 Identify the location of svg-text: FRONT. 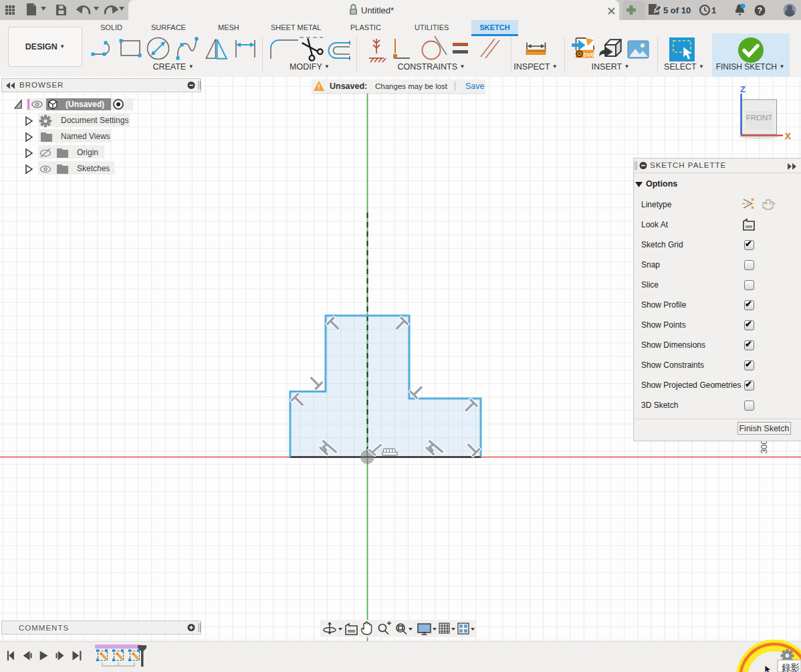
(760, 118).